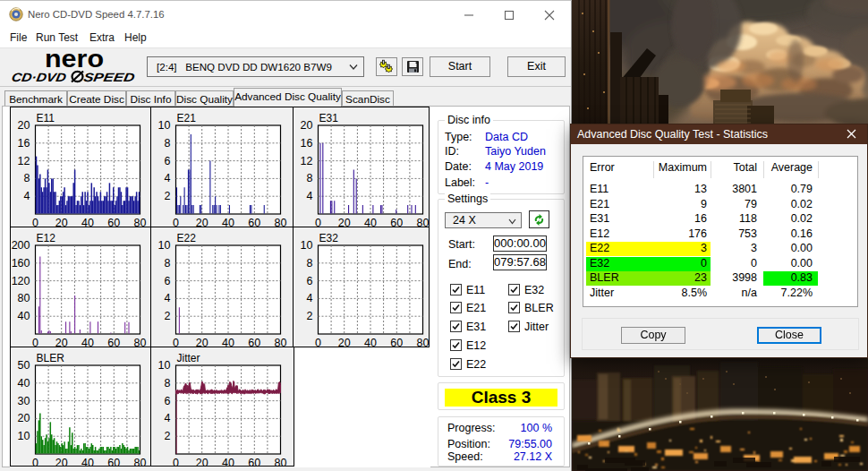 The height and width of the screenshot is (471, 868). Describe the element at coordinates (21, 245) in the screenshot. I see `svg-text: 200` at that location.